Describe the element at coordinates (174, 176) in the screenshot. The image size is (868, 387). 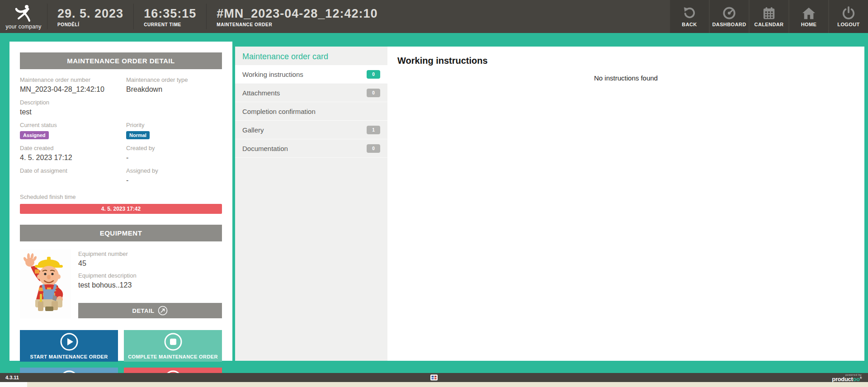
I see `field-assigned-by: Assigned by -` at that location.